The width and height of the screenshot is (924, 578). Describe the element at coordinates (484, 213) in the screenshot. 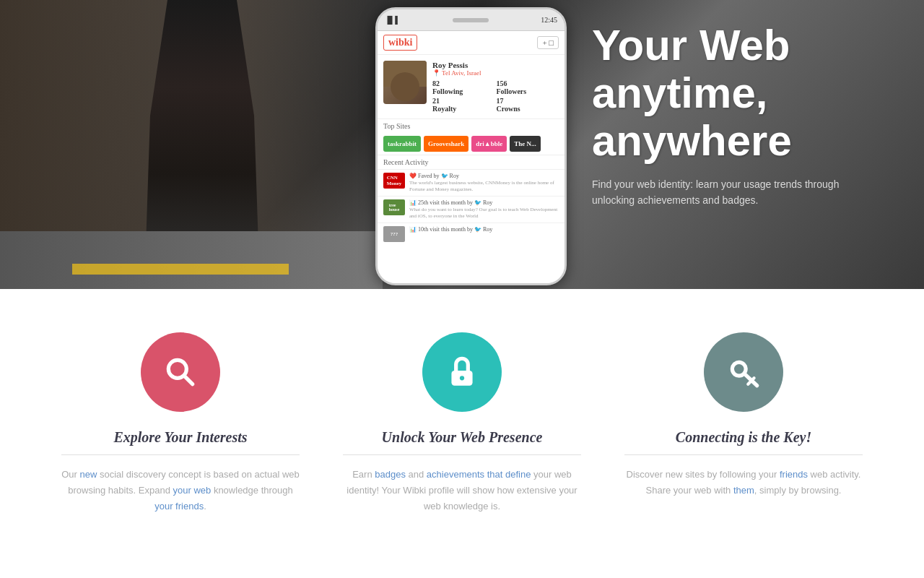

I see `activity-treehouse-desc: What do you want to learn today? Our goa…` at that location.